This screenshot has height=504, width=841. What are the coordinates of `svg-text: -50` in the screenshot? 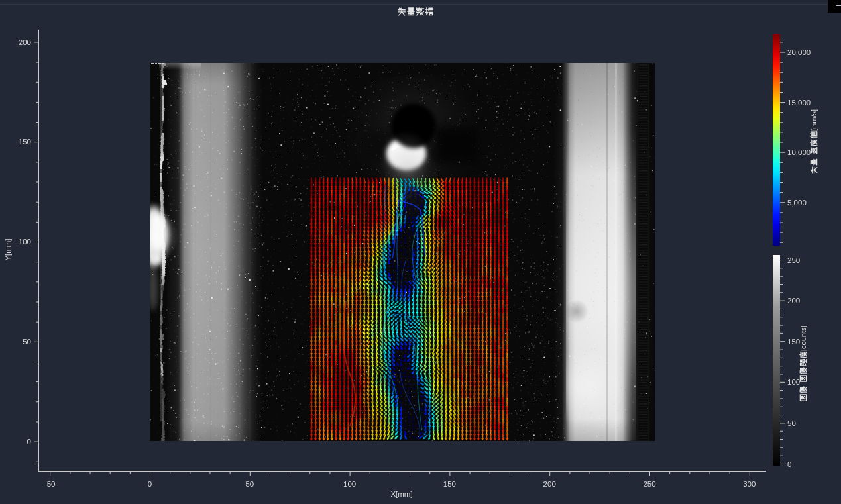 It's located at (50, 484).